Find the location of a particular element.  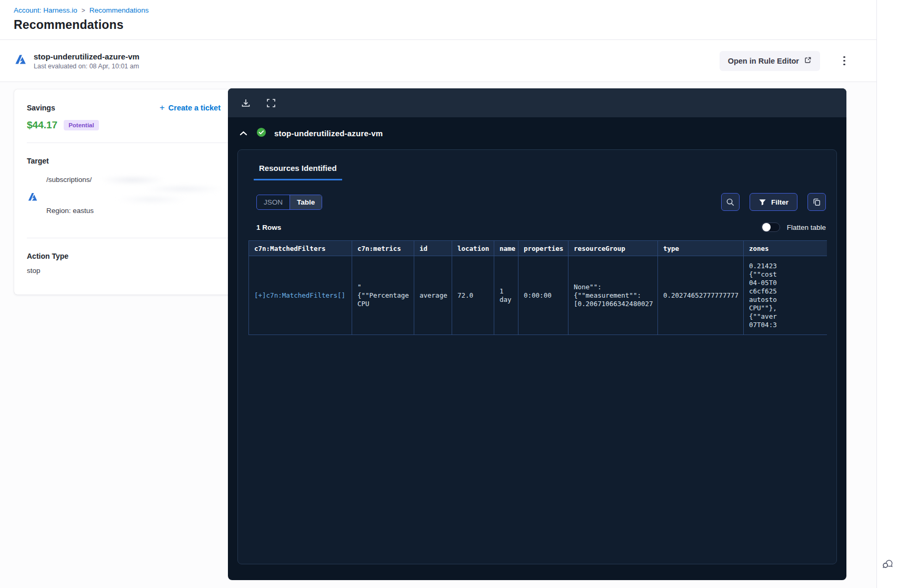

recommendation-name: stop-underutilized-azure-vm is located at coordinates (86, 57).